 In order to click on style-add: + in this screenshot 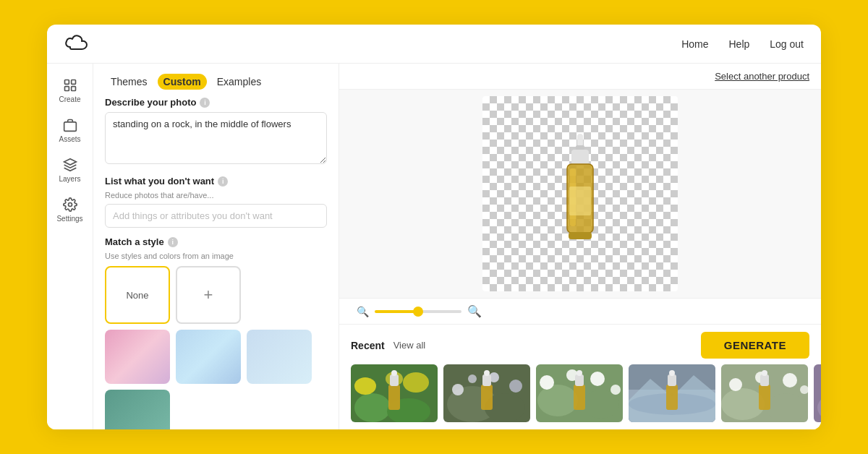, I will do `click(208, 295)`.